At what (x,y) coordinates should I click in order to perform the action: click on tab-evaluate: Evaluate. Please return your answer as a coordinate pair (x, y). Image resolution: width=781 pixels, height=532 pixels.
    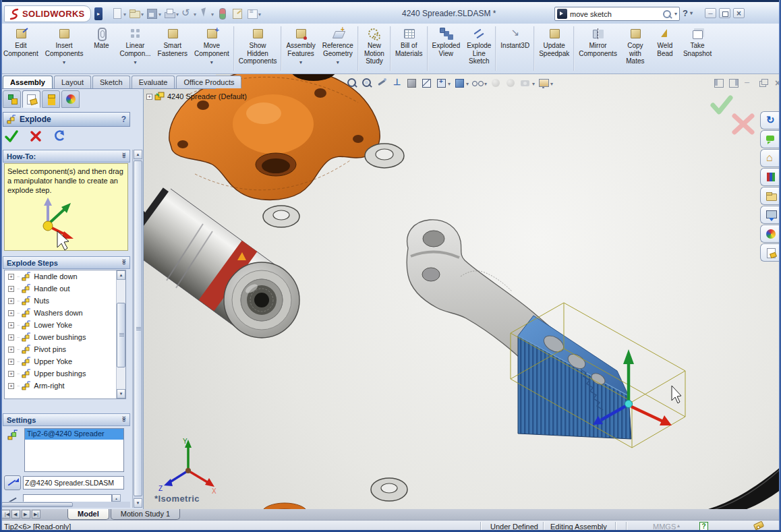
    Looking at the image, I should click on (154, 82).